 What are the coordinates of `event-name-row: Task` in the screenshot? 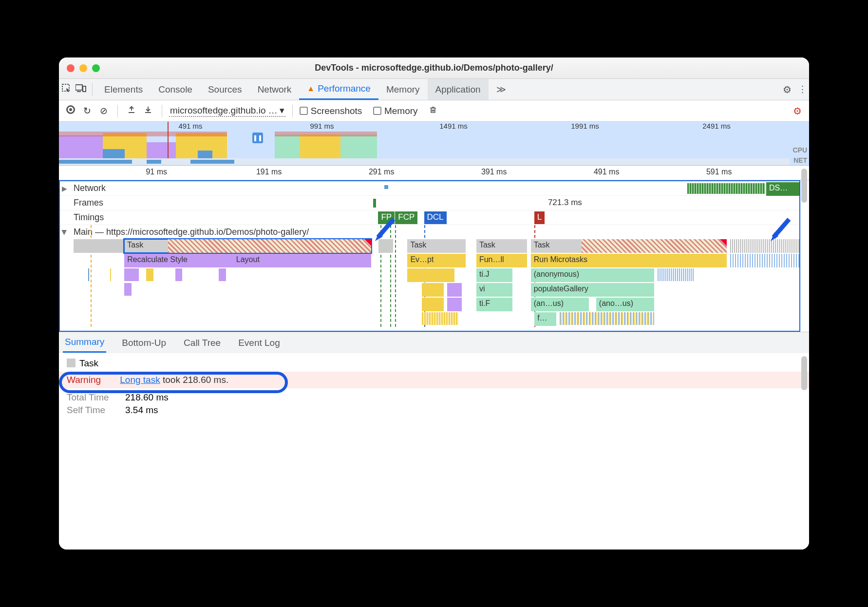 It's located at (434, 363).